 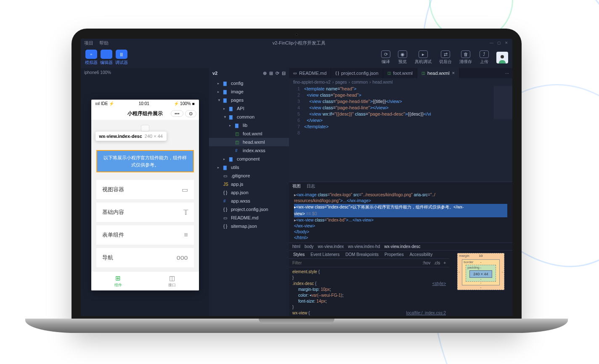 What do you see at coordinates (249, 167) in the screenshot?
I see `folder-utils: ▸ ▇ utils` at bounding box center [249, 167].